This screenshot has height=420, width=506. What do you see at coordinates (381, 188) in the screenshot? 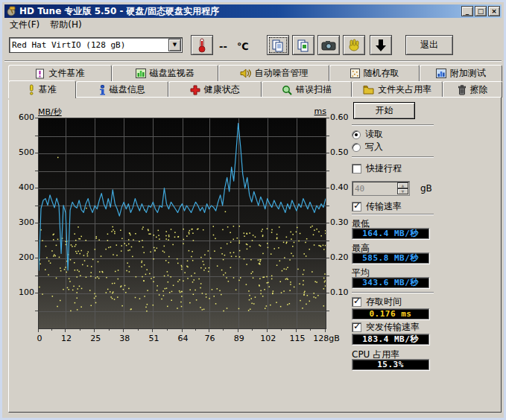
I see `short-stroke-spinbox: 40 ▲ ▼` at bounding box center [381, 188].